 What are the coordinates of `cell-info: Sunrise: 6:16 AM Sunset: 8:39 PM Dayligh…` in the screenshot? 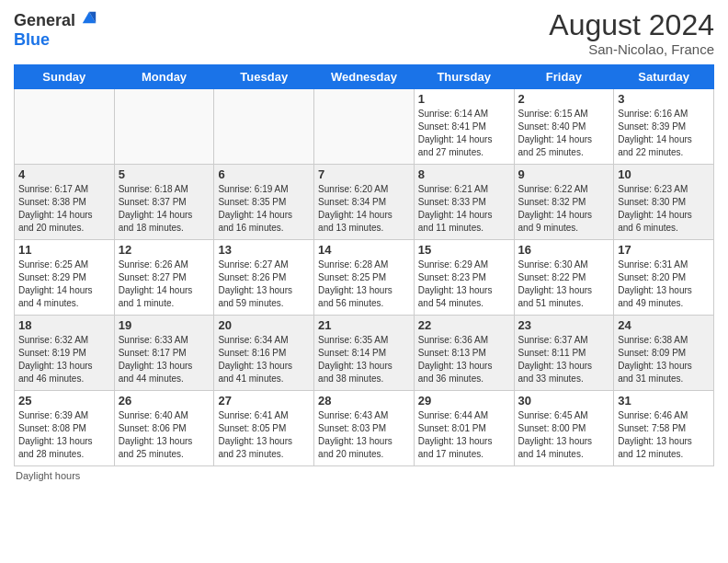 It's located at (664, 133).